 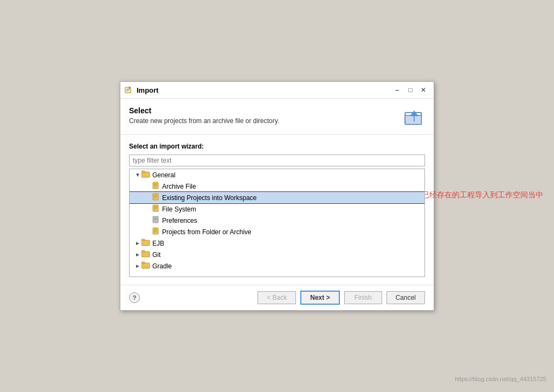 I want to click on wizard-label: Select an import wizard:, so click(x=277, y=146).